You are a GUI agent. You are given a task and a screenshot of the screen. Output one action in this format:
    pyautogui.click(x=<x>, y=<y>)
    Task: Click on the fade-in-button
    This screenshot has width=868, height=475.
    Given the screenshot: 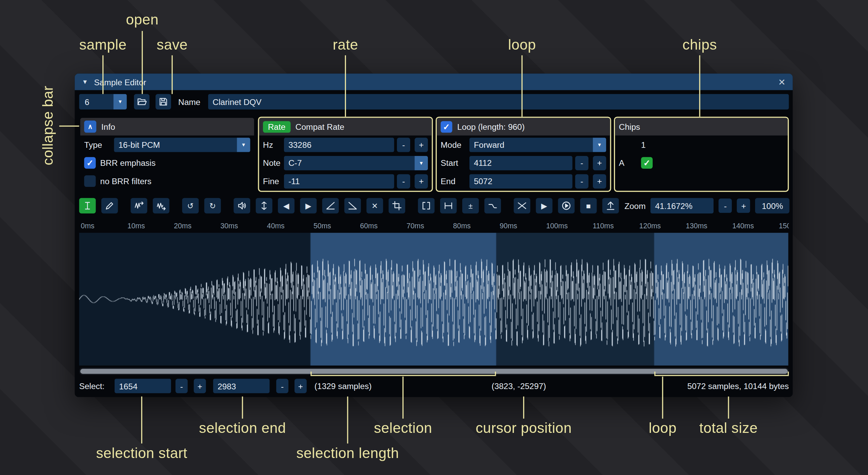 What is the action you would take?
    pyautogui.click(x=331, y=206)
    